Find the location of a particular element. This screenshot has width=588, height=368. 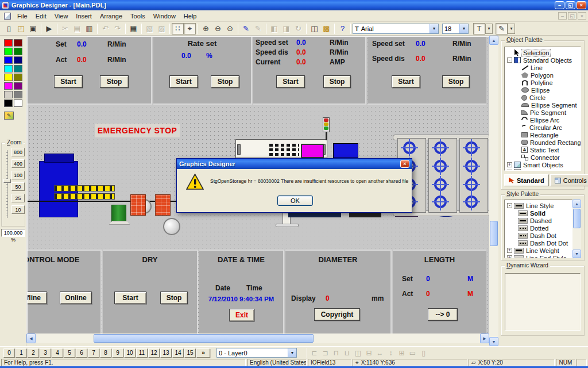

style-item-solid: Solid is located at coordinates (540, 213).